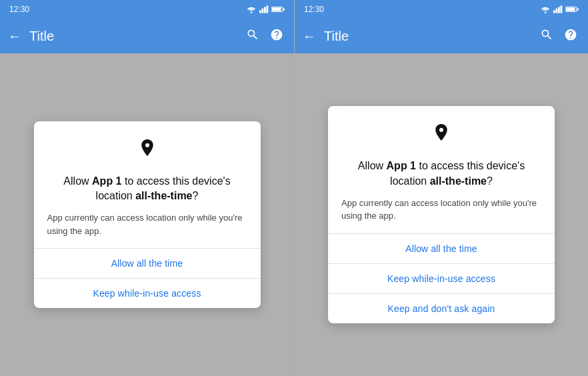 The width and height of the screenshot is (588, 376). What do you see at coordinates (147, 224) in the screenshot?
I see `dialog-body-1: App currently can access location only w…` at bounding box center [147, 224].